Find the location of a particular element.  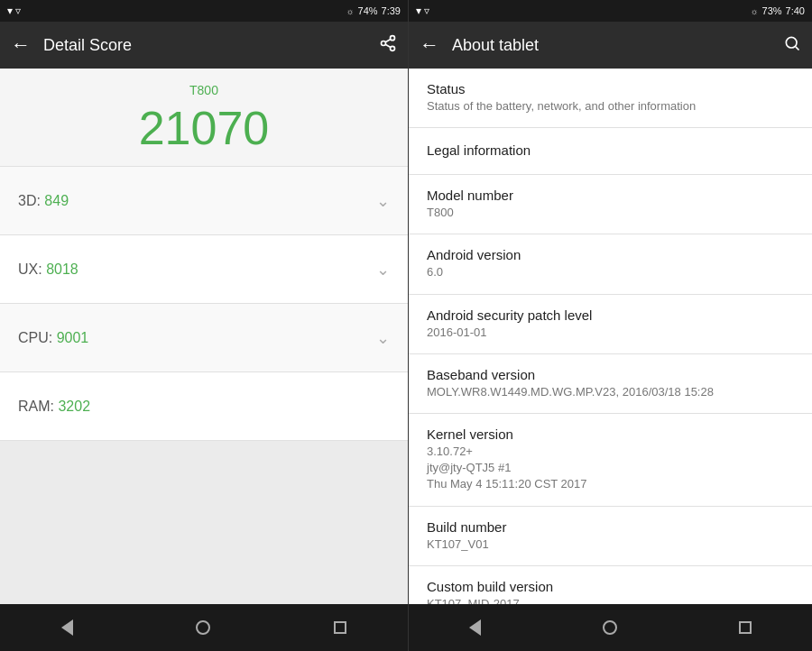

info-model-title: Model number is located at coordinates (610, 195).